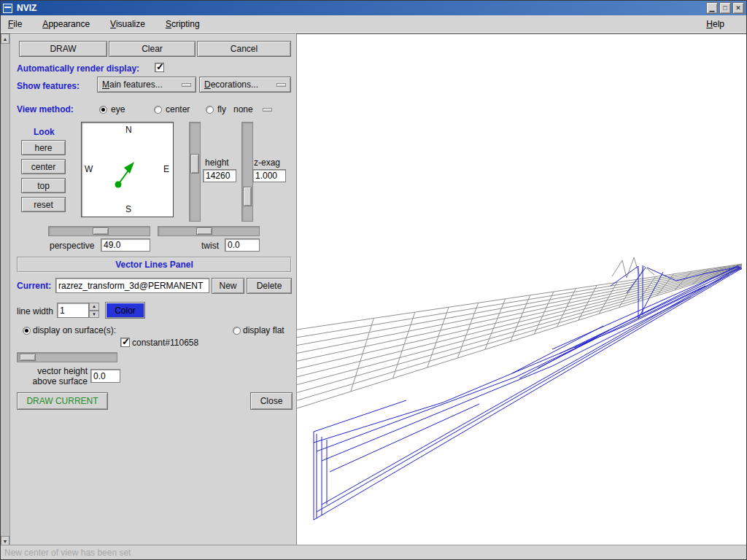 The image size is (747, 560). I want to click on menu-visualize: Visualize, so click(130, 24).